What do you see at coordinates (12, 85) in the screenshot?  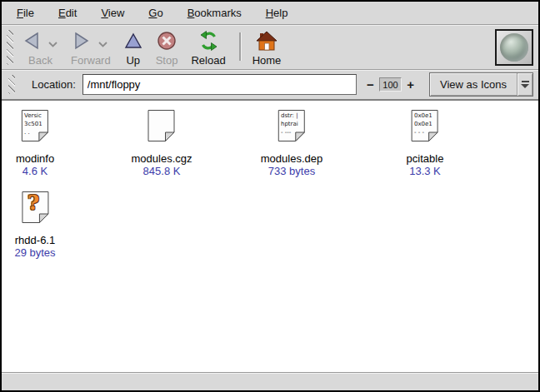 I see `location-bar-grip-handle` at bounding box center [12, 85].